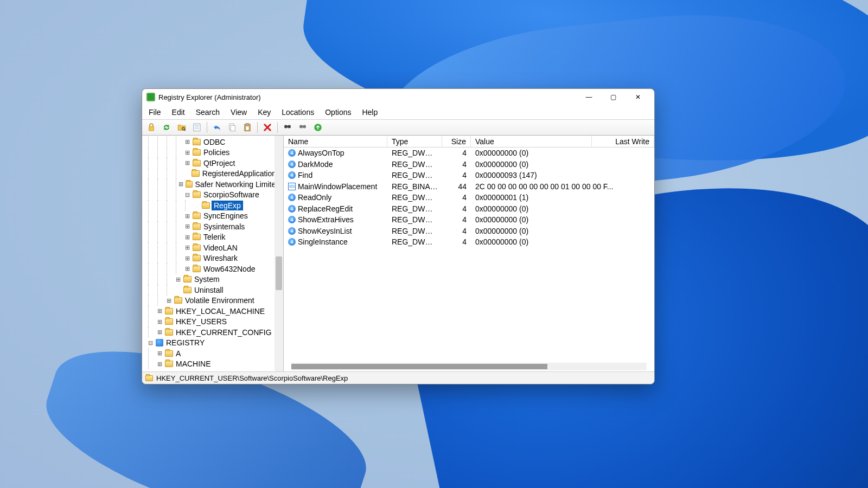  Describe the element at coordinates (213, 354) in the screenshot. I see `tree-node: ⊞A` at that location.